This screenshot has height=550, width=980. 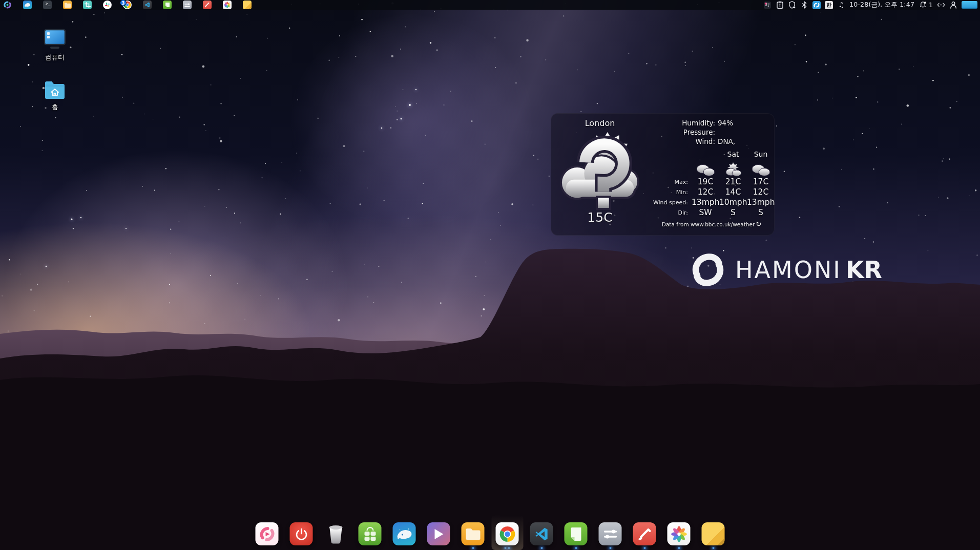 What do you see at coordinates (712, 184) in the screenshot?
I see `forecast-table: Sat Sun` at bounding box center [712, 184].